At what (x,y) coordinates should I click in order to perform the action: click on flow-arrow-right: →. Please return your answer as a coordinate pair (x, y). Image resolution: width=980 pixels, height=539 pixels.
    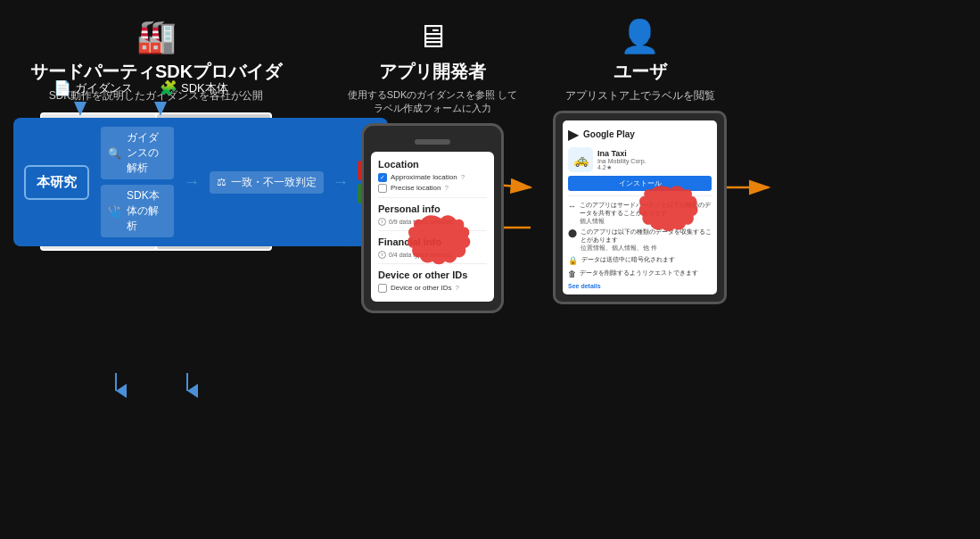
    Looking at the image, I should click on (192, 182).